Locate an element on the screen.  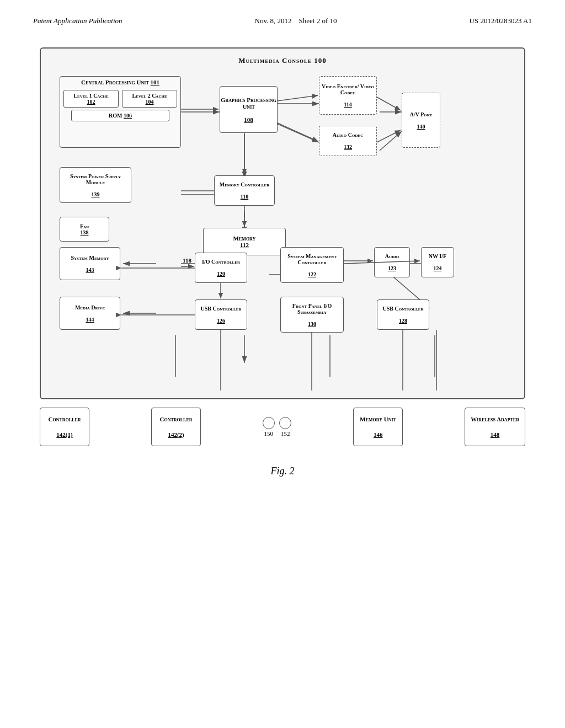
system-mgmt-block: System Management Controller122 is located at coordinates (312, 265).